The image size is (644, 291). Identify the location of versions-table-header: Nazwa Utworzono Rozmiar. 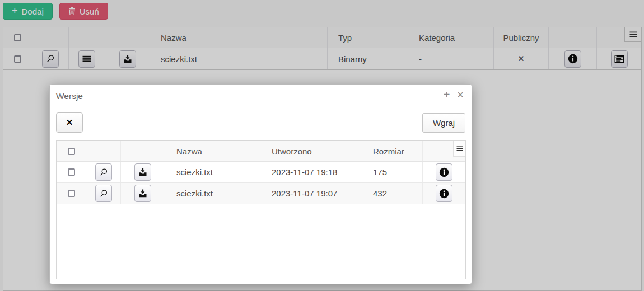
(261, 151).